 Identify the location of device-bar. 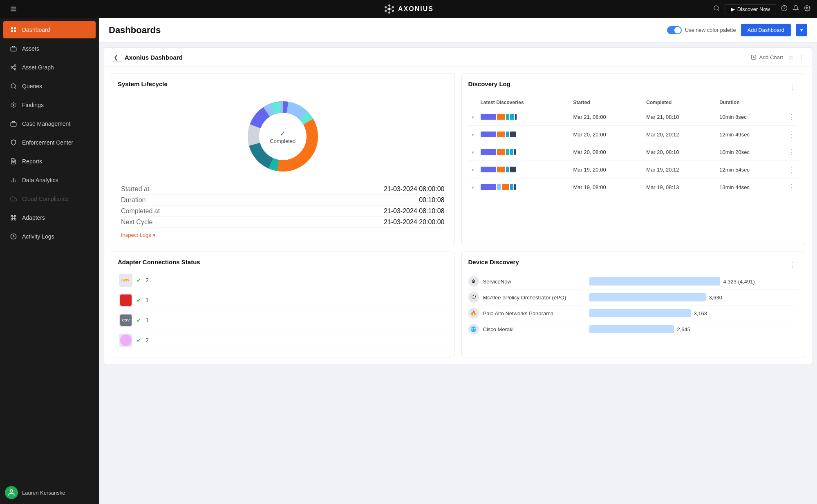
(632, 329).